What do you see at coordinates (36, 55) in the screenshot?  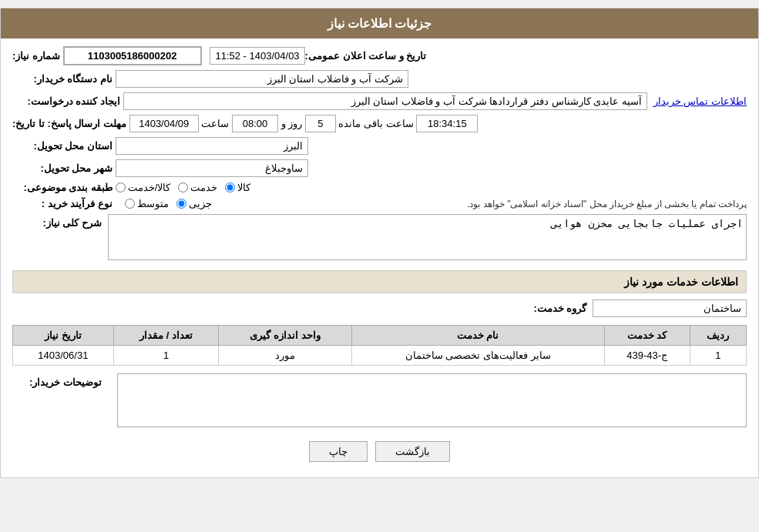 I see `need-number-label: شماره نیاز:` at bounding box center [36, 55].